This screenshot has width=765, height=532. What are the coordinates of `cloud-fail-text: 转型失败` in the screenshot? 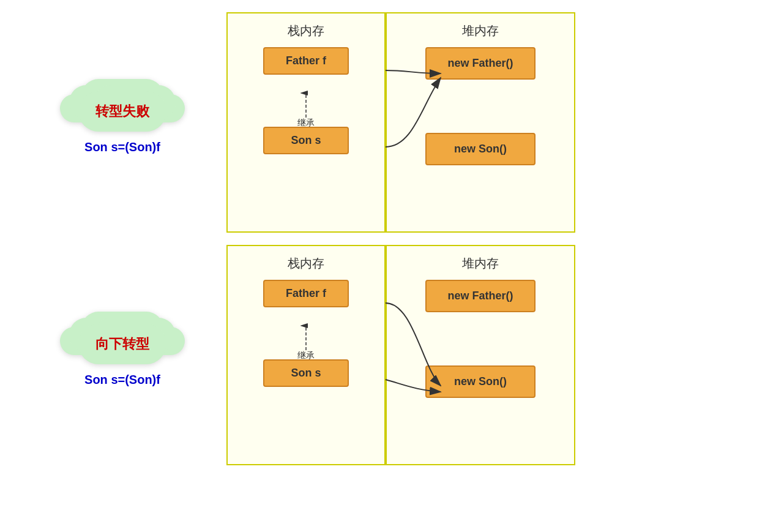 It's located at (122, 111).